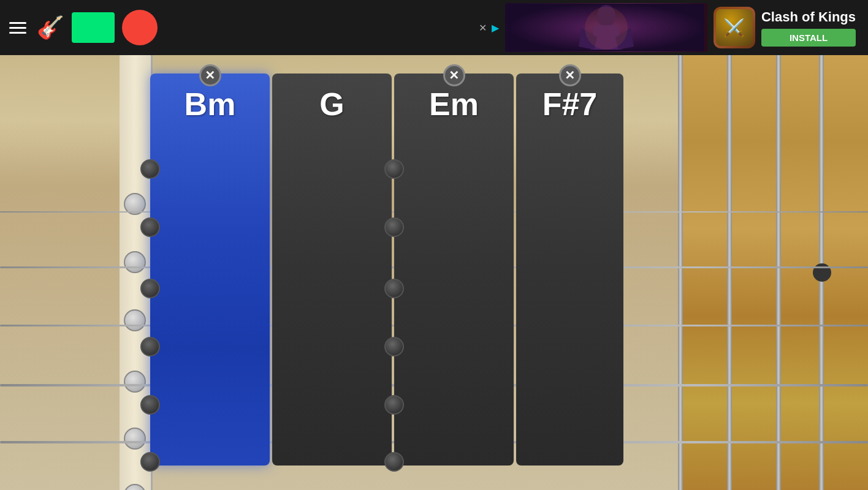 This screenshot has height=490, width=868. I want to click on peg-area, so click(135, 273).